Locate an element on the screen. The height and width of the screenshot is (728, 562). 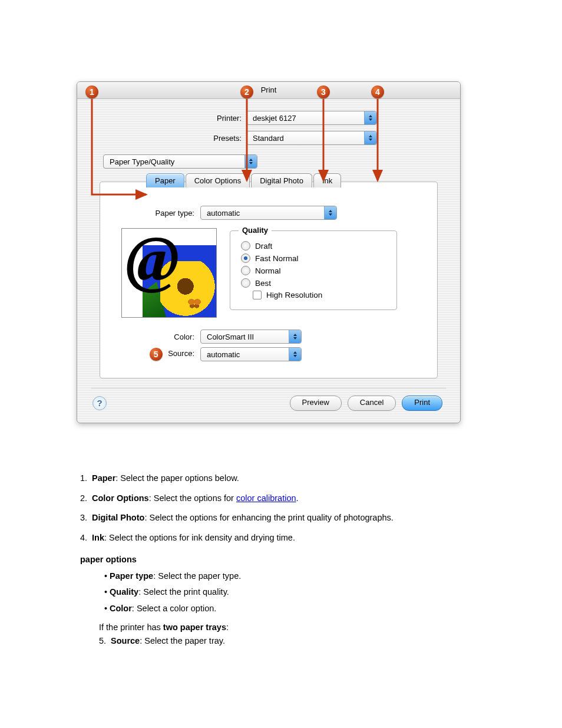
preview-thumbnail: @ is located at coordinates (169, 273).